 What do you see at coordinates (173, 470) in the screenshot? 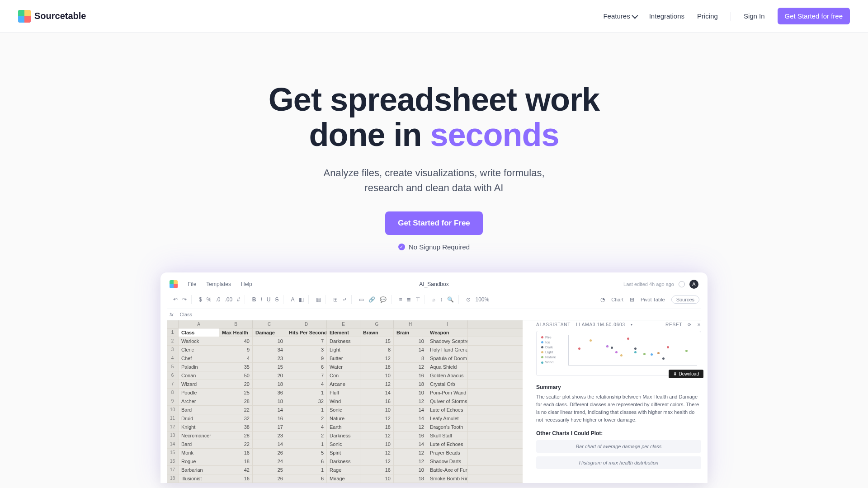
I see `row-number: 17` at bounding box center [173, 470].